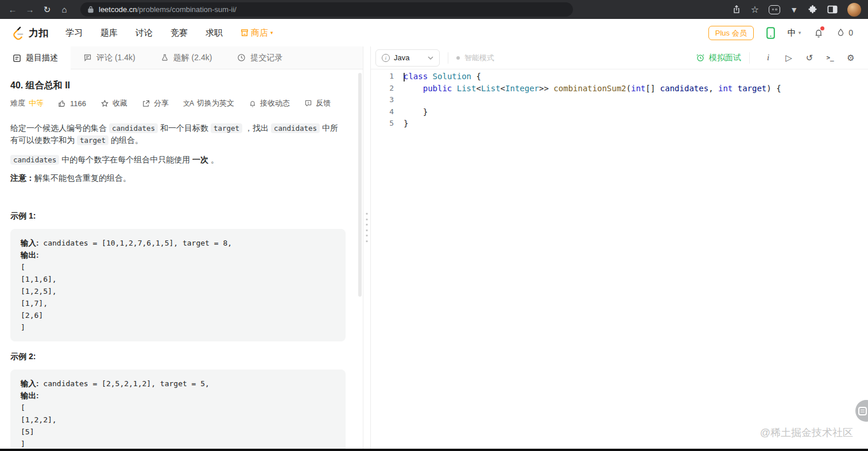  I want to click on streak-flame-icon, so click(840, 33).